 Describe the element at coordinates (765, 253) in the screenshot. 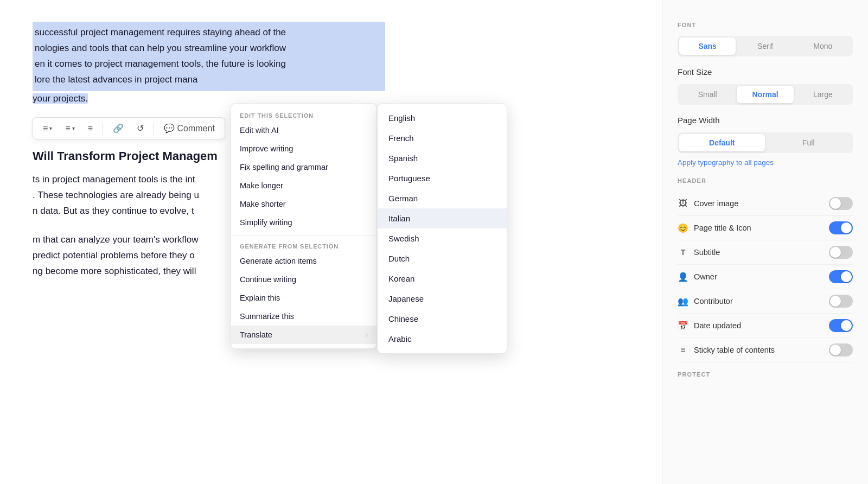

I see `subtitle-row: T Subtitle` at that location.